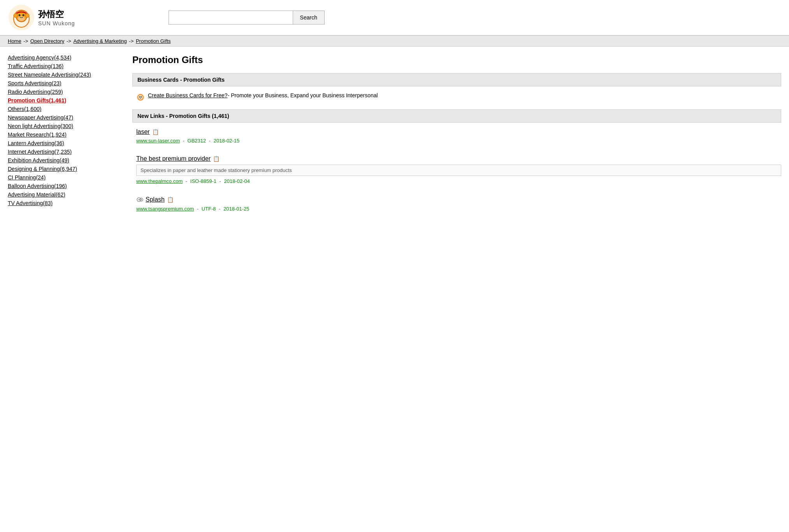  What do you see at coordinates (459, 132) in the screenshot?
I see `link-title-row: laser📋` at bounding box center [459, 132].